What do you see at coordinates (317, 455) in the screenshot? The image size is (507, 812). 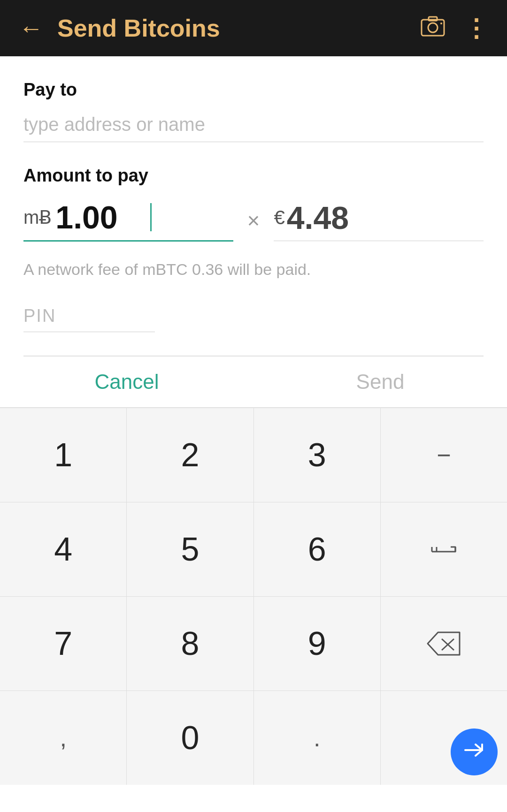 I see `key-3: 3` at bounding box center [317, 455].